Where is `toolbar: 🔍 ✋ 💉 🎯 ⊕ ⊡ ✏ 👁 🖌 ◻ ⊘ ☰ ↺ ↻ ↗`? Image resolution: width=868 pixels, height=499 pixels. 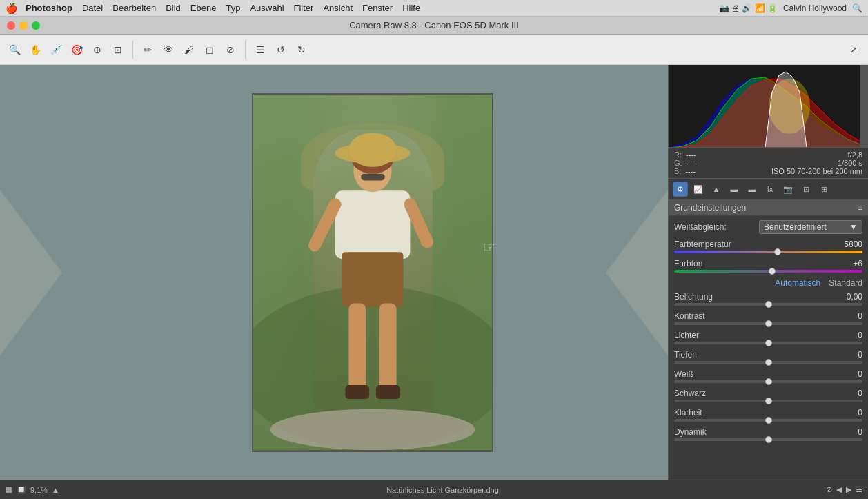 toolbar: 🔍 ✋ 💉 🎯 ⊕ ⊡ ✏ 👁 🖌 ◻ ⊘ ☰ ↺ ↻ ↗ is located at coordinates (434, 50).